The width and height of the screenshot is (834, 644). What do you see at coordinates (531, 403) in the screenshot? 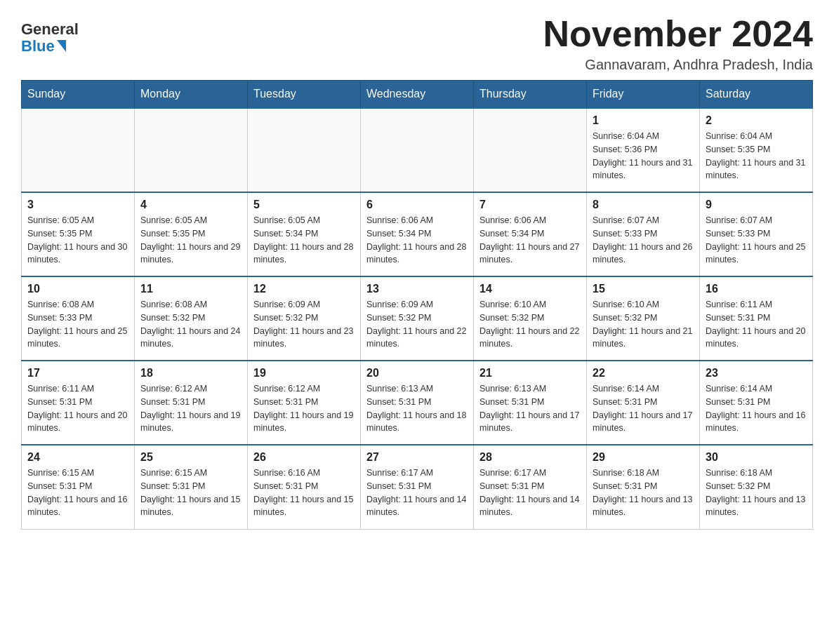
I see `calendar-cell: 21Sunrise: 6:13 AMSunset: 5:31 PMDayligh…` at bounding box center [531, 403].